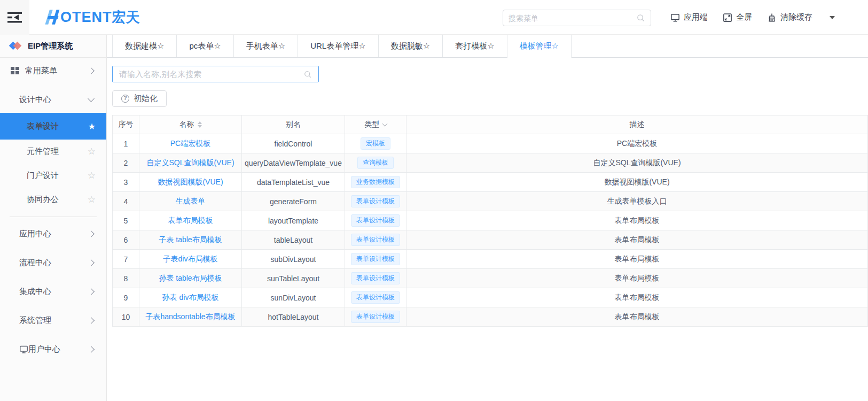  Describe the element at coordinates (191, 240) in the screenshot. I see `cell-name: 子表 table布局模板` at that location.